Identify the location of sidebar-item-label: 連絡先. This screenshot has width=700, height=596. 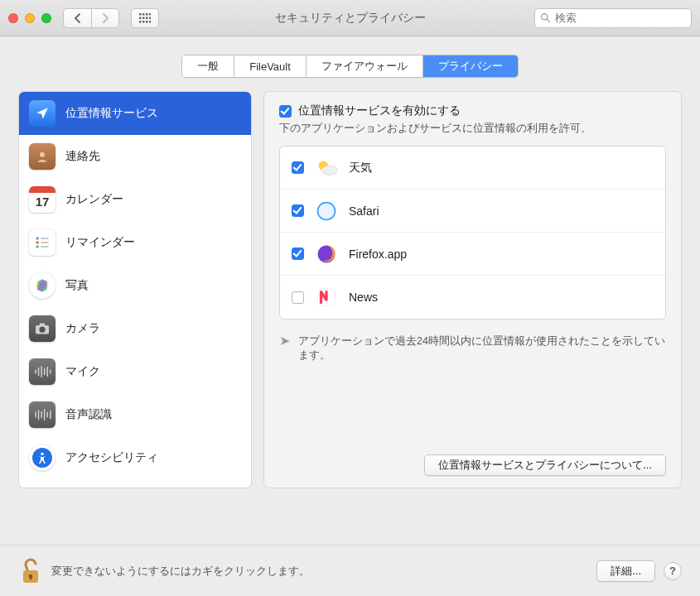
(83, 156).